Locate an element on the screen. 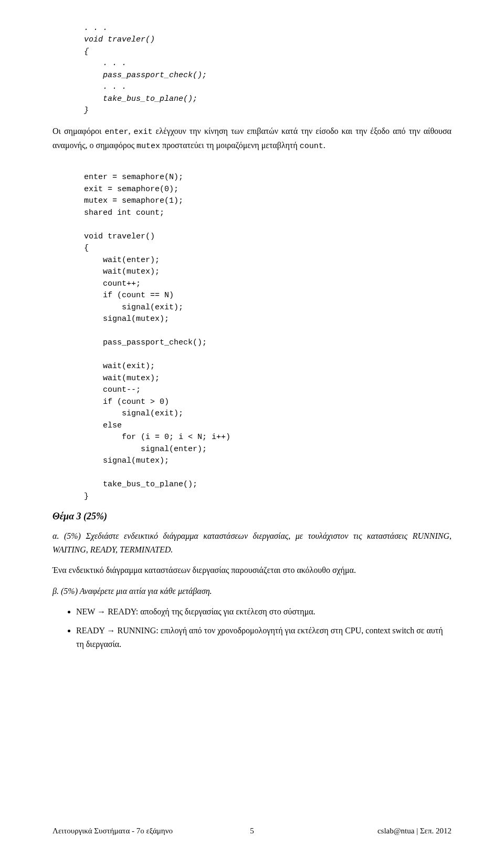  code-line: shared int count; is located at coordinates (124, 213).